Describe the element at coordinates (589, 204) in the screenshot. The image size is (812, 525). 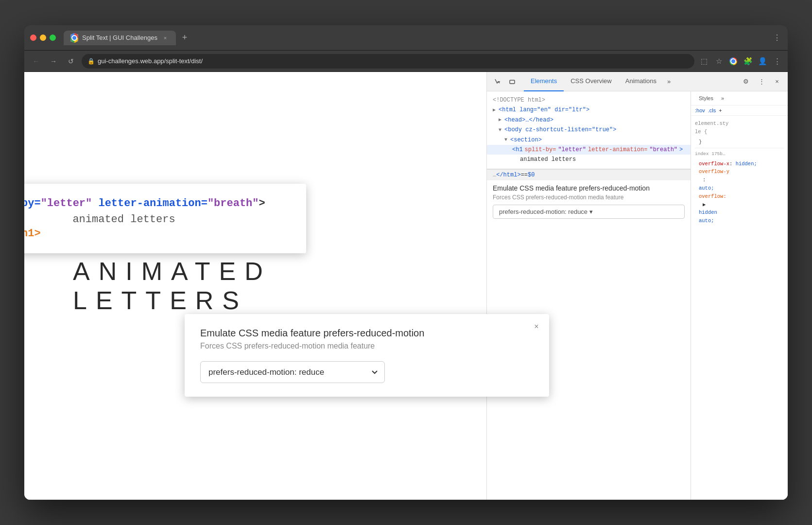
I see `bg-emulate-rows: Emulate CSS media feature prefers-reduce…` at that location.